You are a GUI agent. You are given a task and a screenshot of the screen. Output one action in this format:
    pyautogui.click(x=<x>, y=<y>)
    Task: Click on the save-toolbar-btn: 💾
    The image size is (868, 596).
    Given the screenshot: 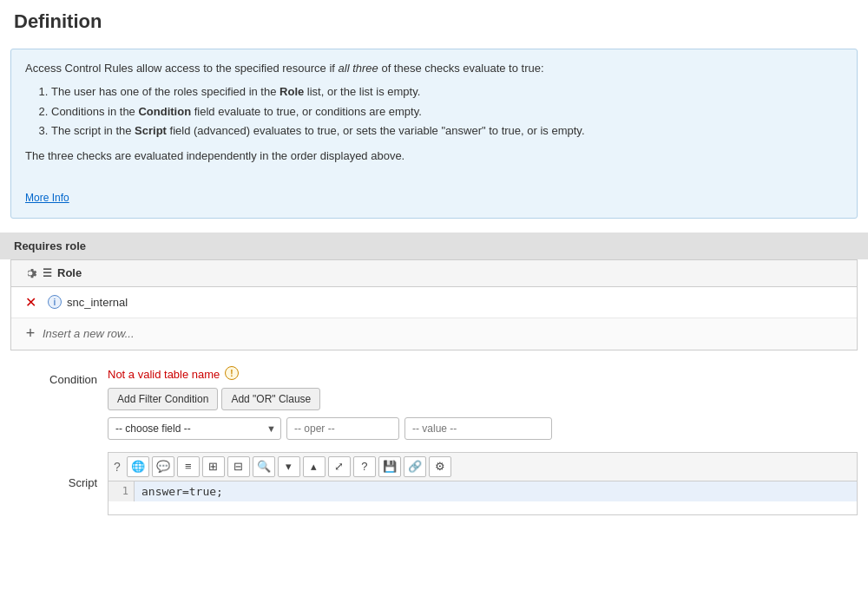 What is the action you would take?
    pyautogui.click(x=390, y=467)
    